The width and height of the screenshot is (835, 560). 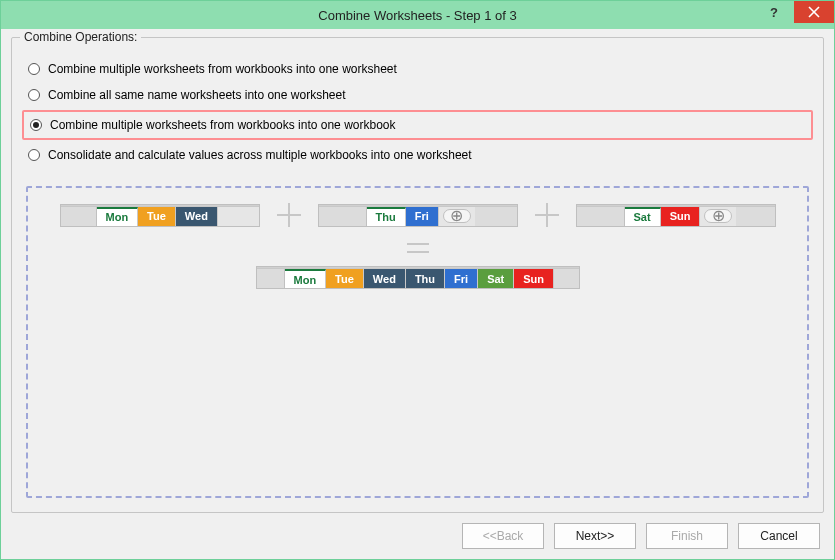 I want to click on option-combine-same-name: Combine all same name worksheets into on…, so click(x=418, y=95).